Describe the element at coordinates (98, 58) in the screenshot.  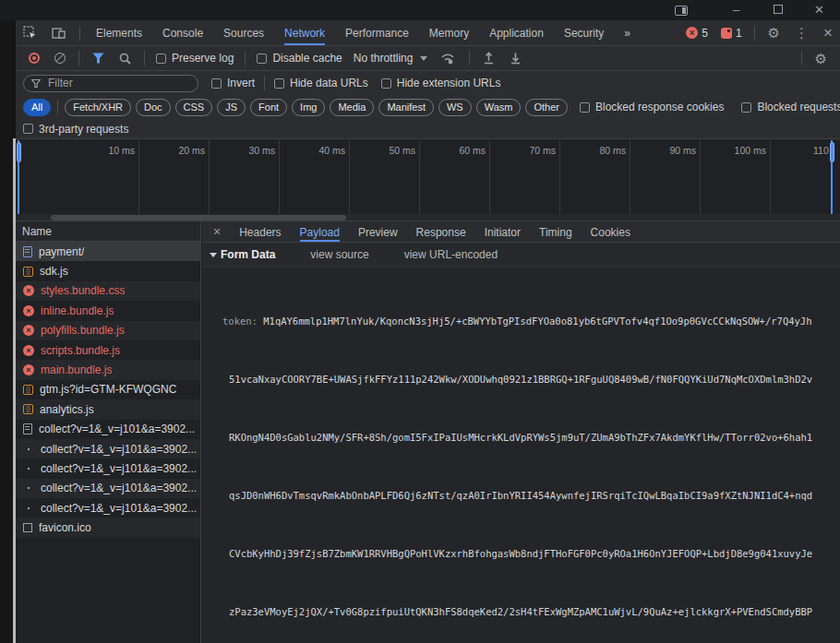
I see `filter-funnel-icon` at that location.